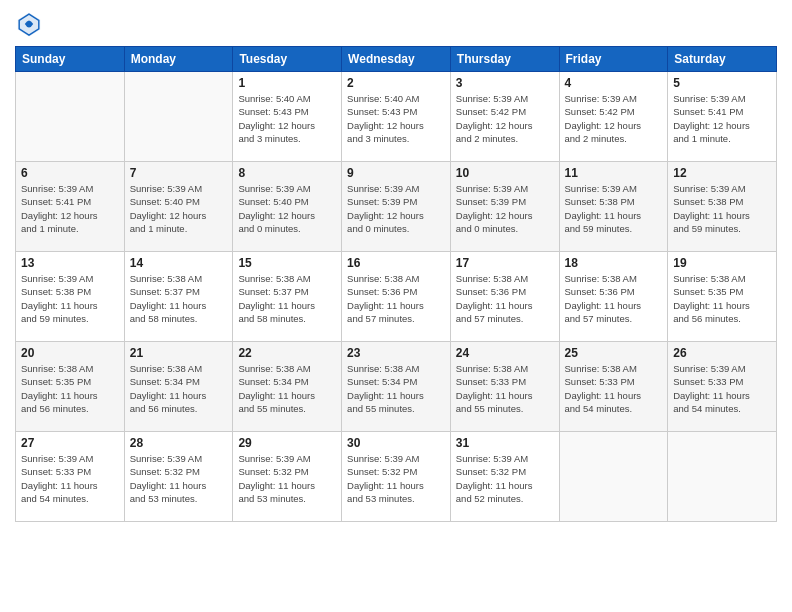 The height and width of the screenshot is (612, 792). I want to click on day-number: 12, so click(722, 173).